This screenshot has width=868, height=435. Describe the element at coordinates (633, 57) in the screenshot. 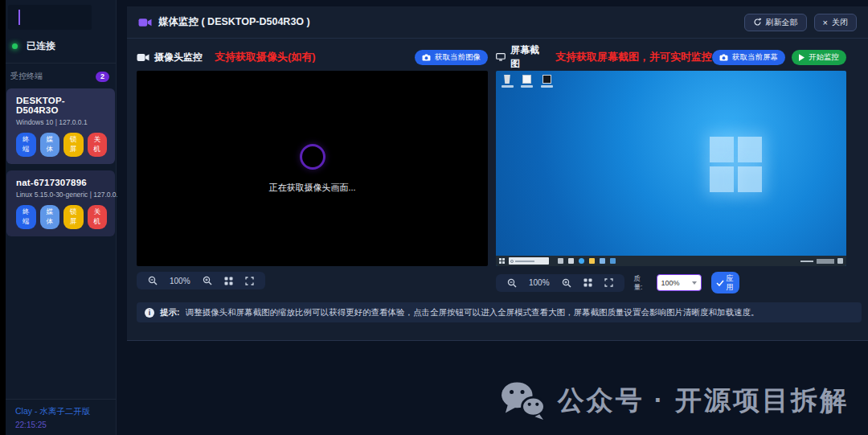

I see `screenshot-hint-text: 支持获取屏幕截图，并可实时监控` at that location.